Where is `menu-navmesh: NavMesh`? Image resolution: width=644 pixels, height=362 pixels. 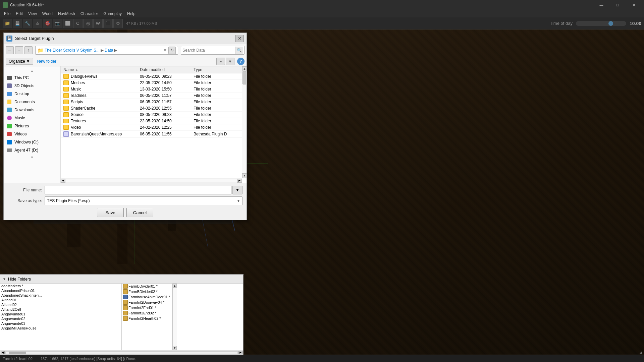 menu-navmesh: NavMesh is located at coordinates (66, 14).